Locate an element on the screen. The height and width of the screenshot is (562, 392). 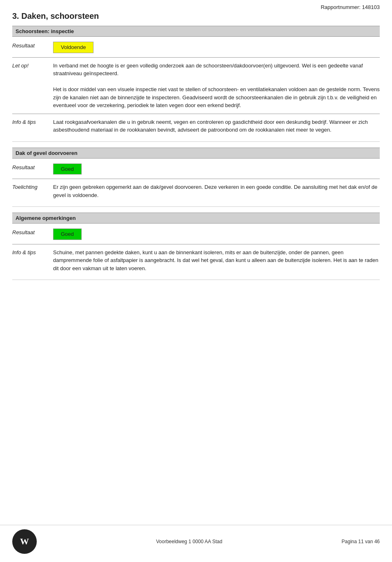
report-number-value: 148103 is located at coordinates (371, 7).